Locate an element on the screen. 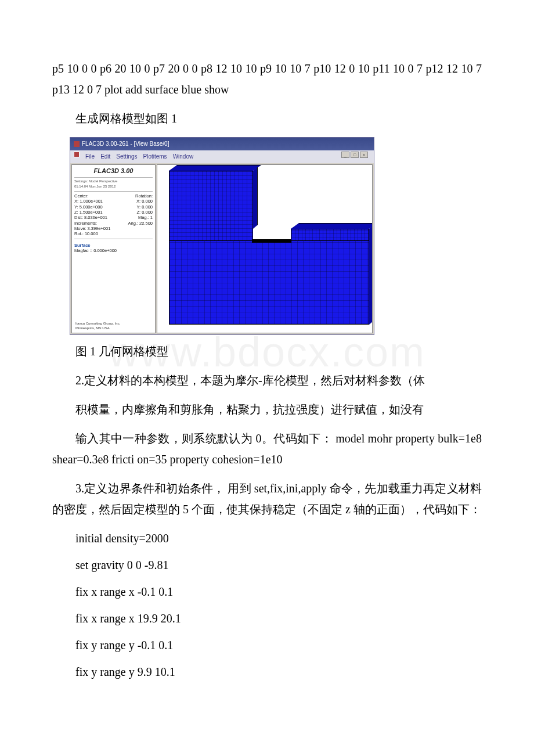 The height and width of the screenshot is (756, 534). center-header: Center: is located at coordinates (81, 196).